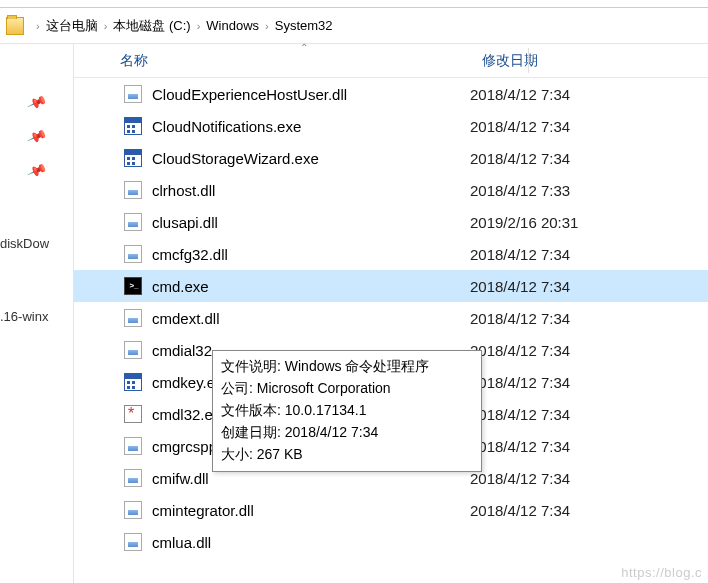 The height and width of the screenshot is (583, 708). Describe the element at coordinates (524, 222) in the screenshot. I see `file-date: 2019/2/16 20:31` at that location.